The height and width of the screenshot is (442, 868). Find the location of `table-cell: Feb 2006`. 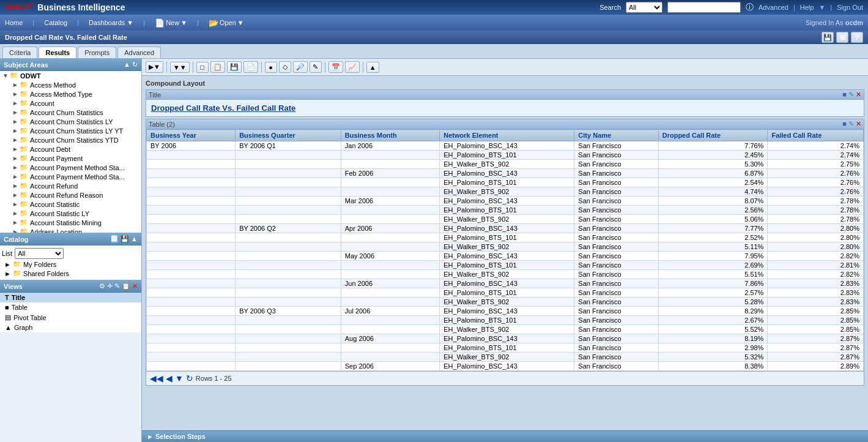

table-cell: Feb 2006 is located at coordinates (390, 174).